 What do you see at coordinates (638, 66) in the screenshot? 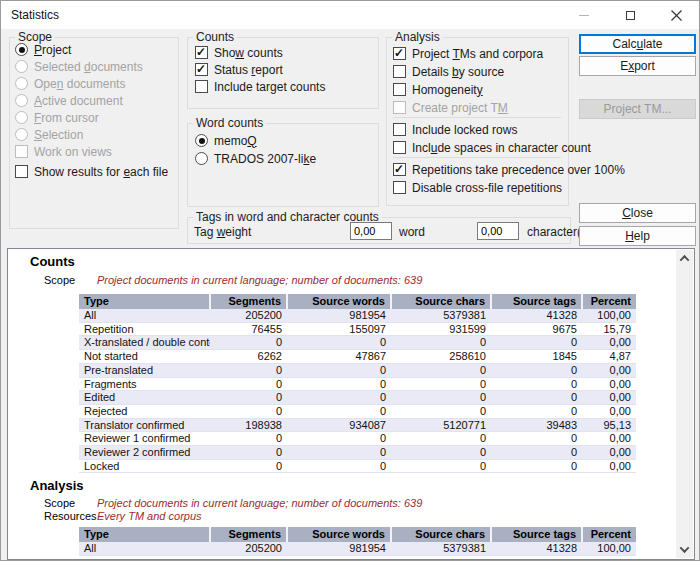
I see `export-button: Export` at bounding box center [638, 66].